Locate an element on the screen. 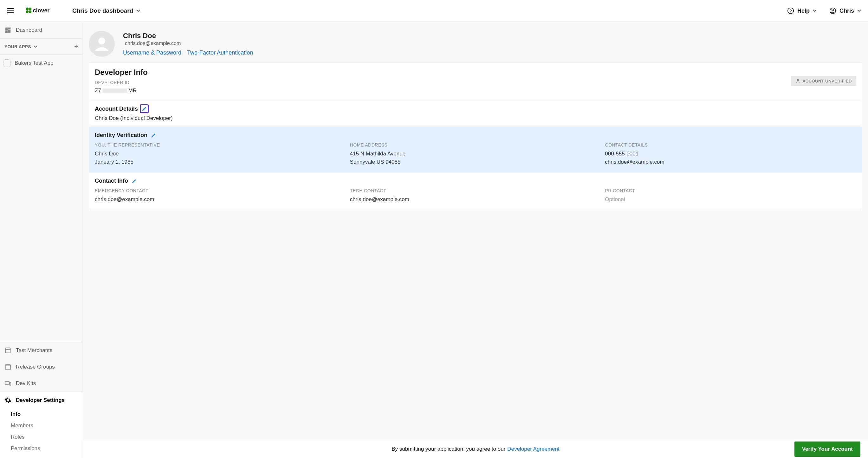  avatar is located at coordinates (102, 44).